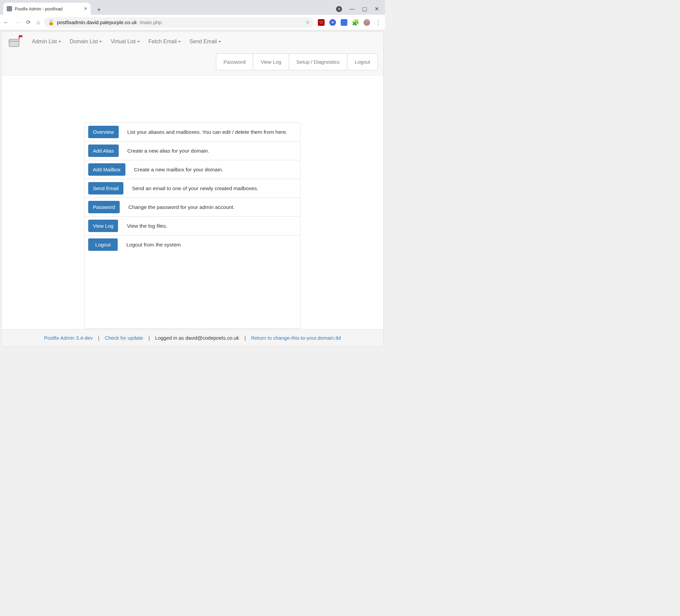  Describe the element at coordinates (339, 9) in the screenshot. I see `account-dropdown-icon: ▾` at that location.